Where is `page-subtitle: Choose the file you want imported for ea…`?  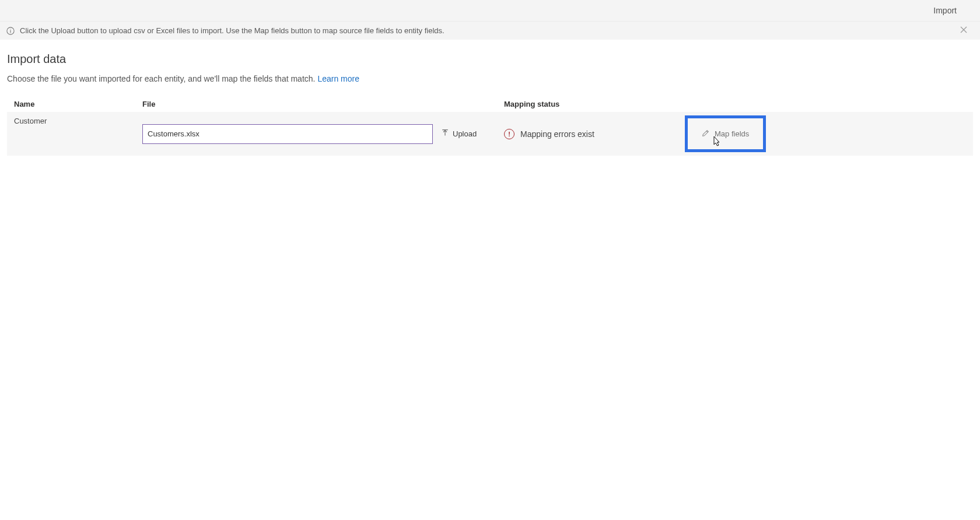 page-subtitle: Choose the file you want imported for ea… is located at coordinates (490, 79).